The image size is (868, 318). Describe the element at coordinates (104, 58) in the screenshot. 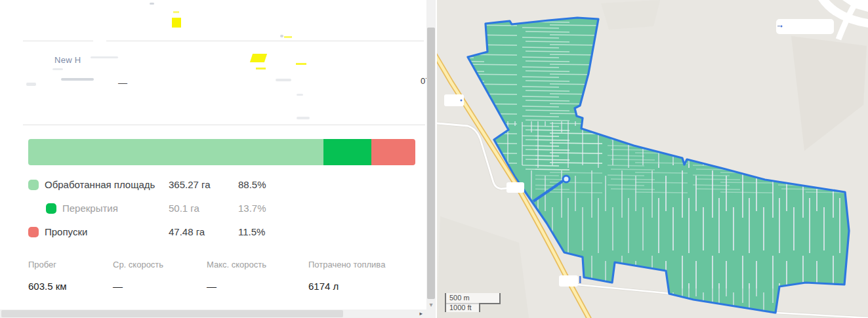

I see `vehicle-name-smudge` at that location.